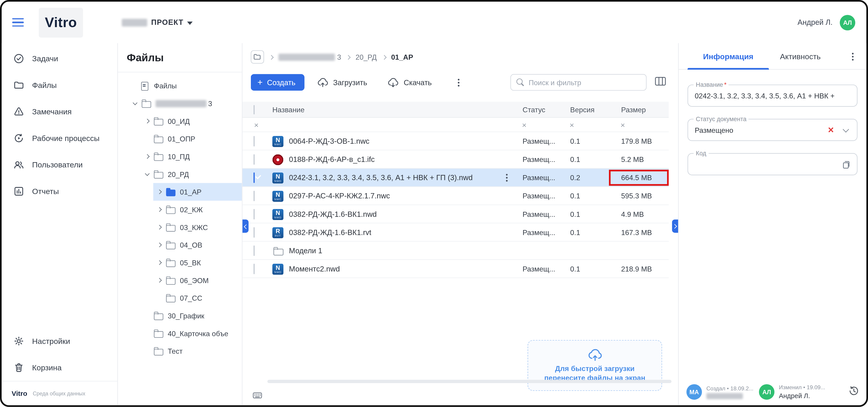  What do you see at coordinates (180, 209) in the screenshot?
I see `tree-item: 02_КЖ` at bounding box center [180, 209].